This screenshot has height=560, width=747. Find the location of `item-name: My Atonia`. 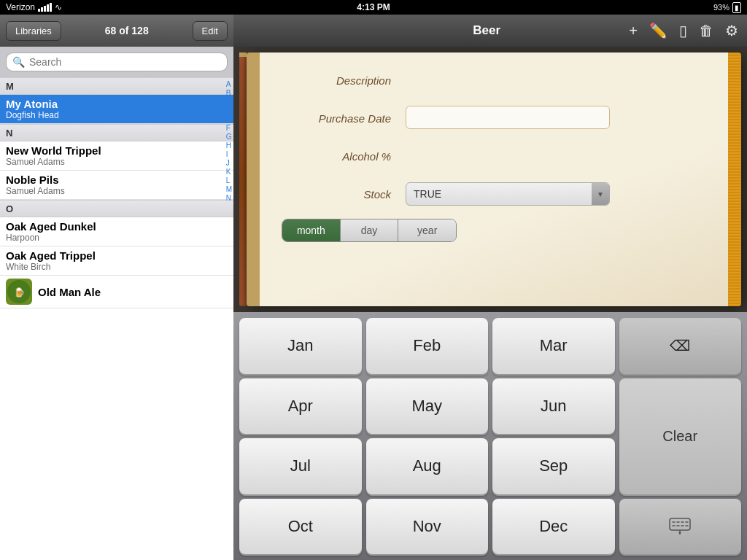

item-name: My Atonia is located at coordinates (117, 104).